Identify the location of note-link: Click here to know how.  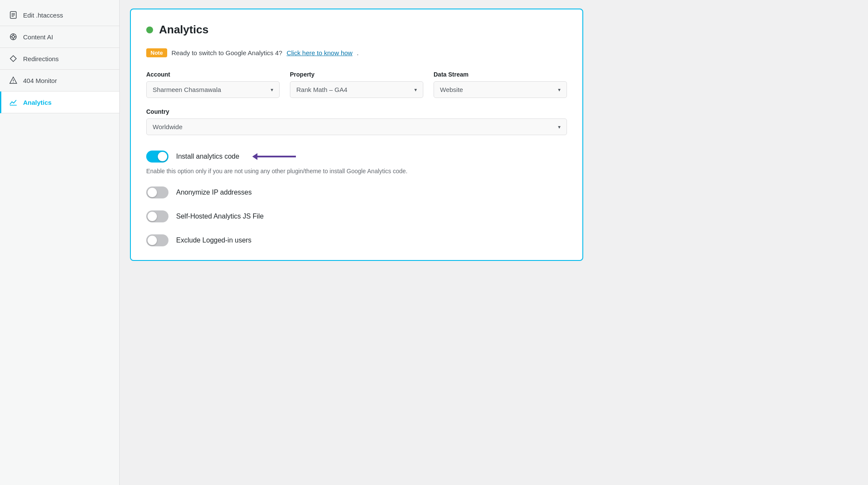
(319, 53).